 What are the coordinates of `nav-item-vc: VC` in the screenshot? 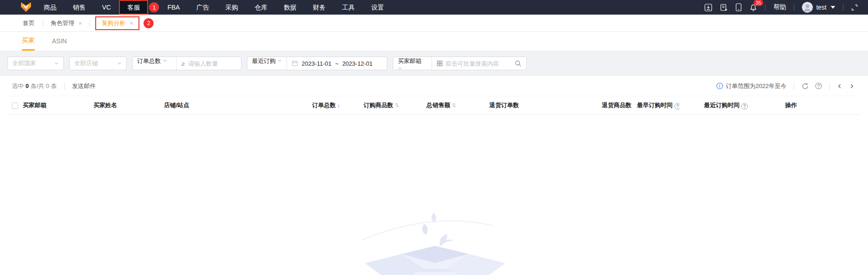 It's located at (107, 7).